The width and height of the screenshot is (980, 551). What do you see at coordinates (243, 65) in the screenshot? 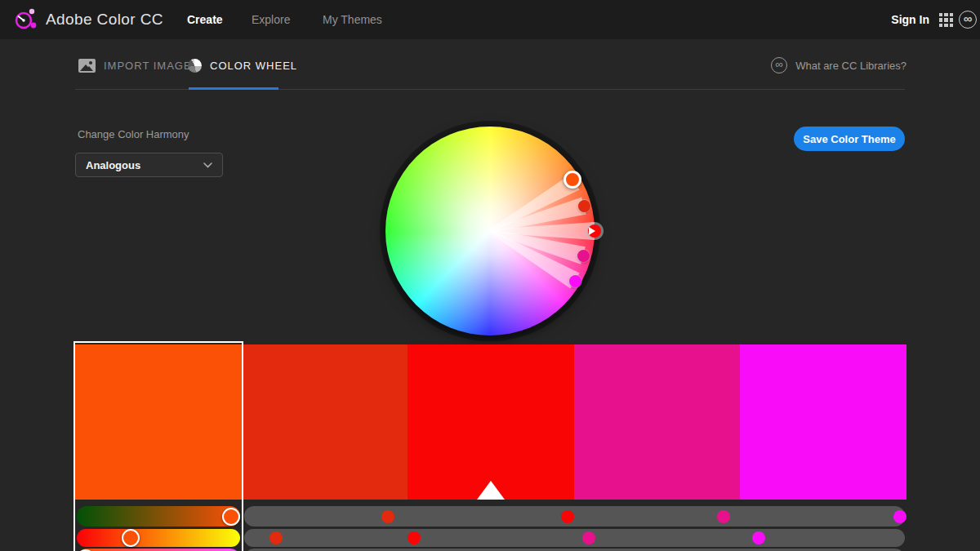
I see `tab-color-wheel: COLOR WHEEL` at bounding box center [243, 65].